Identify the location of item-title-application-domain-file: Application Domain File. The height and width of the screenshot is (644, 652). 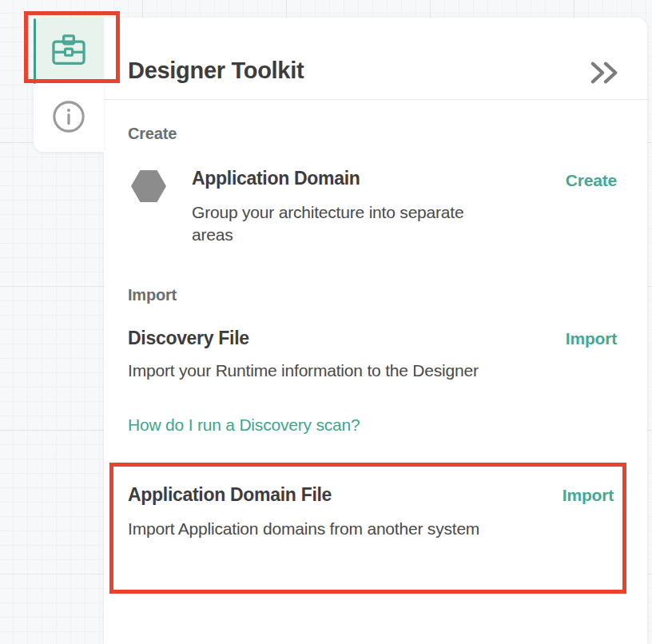
(230, 495).